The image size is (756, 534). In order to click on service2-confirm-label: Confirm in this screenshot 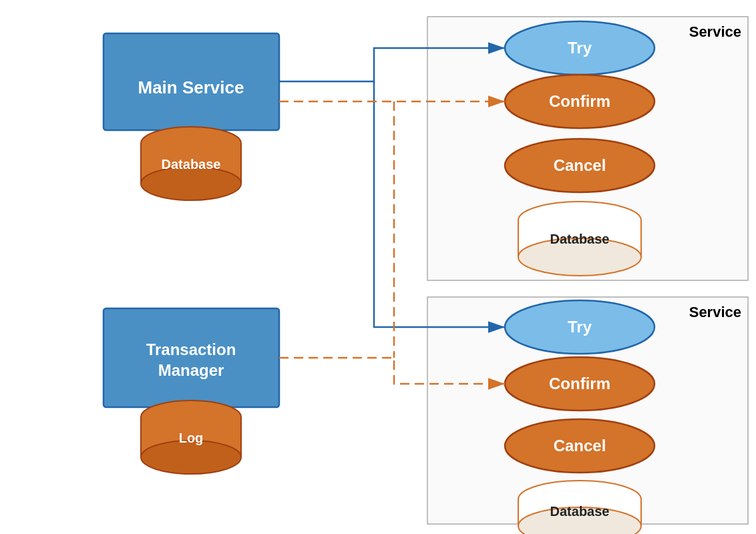, I will do `click(580, 383)`.